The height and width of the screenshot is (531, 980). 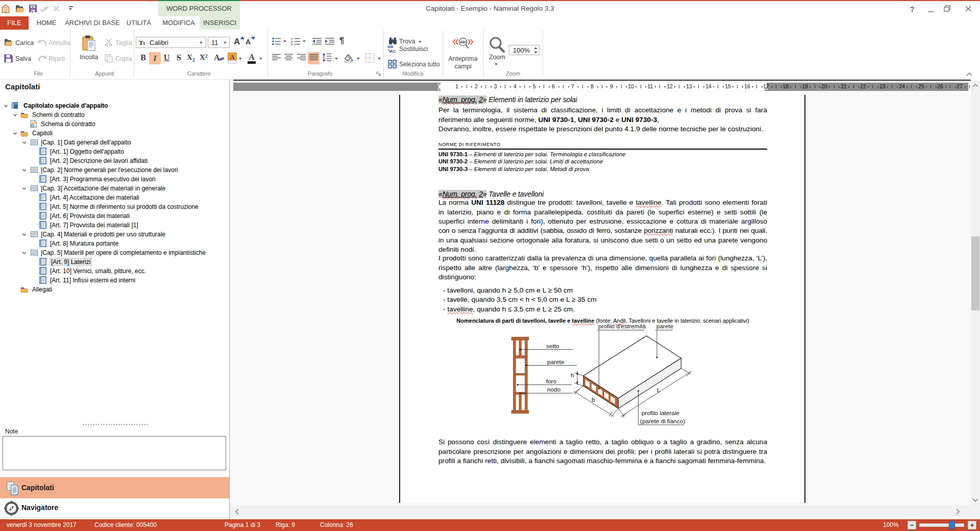 What do you see at coordinates (622, 326) in the screenshot?
I see `svg-text: profilo d’estremità` at bounding box center [622, 326].